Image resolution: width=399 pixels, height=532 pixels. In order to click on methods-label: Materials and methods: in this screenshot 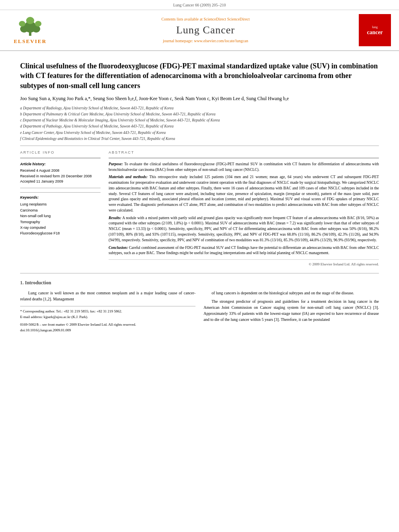, I will do `click(128, 177)`.